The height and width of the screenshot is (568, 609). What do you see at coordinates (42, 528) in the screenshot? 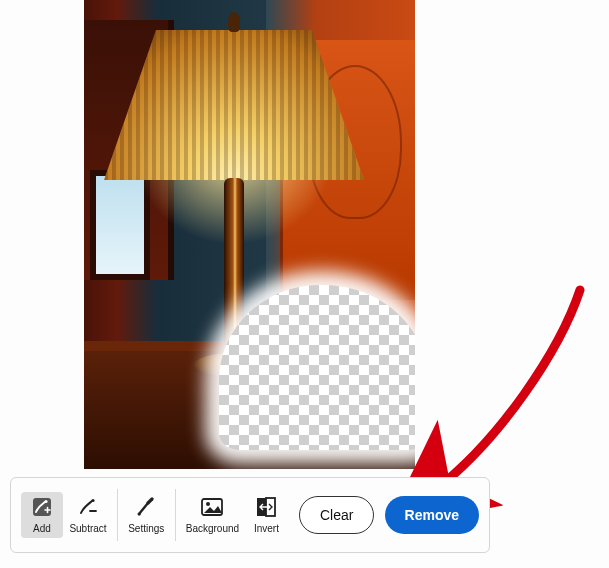
I see `add-tool-label: Add` at bounding box center [42, 528].